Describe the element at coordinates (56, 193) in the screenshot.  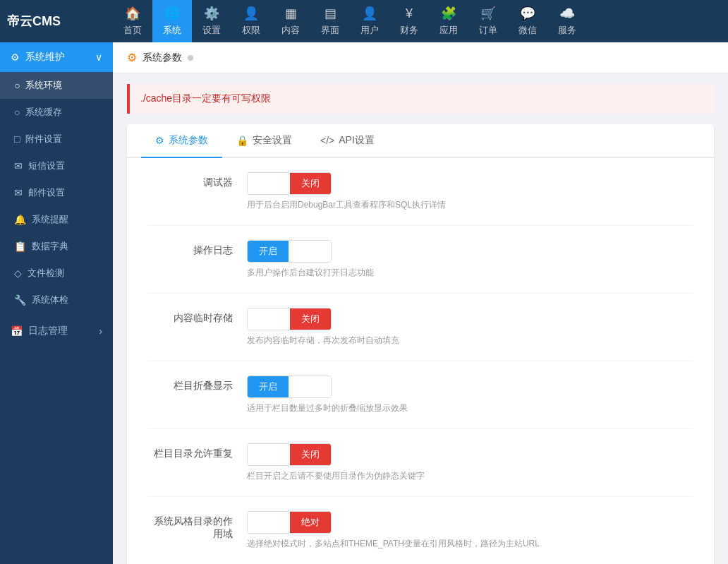
I see `sidebar-item-email: ✉ 邮件设置` at that location.